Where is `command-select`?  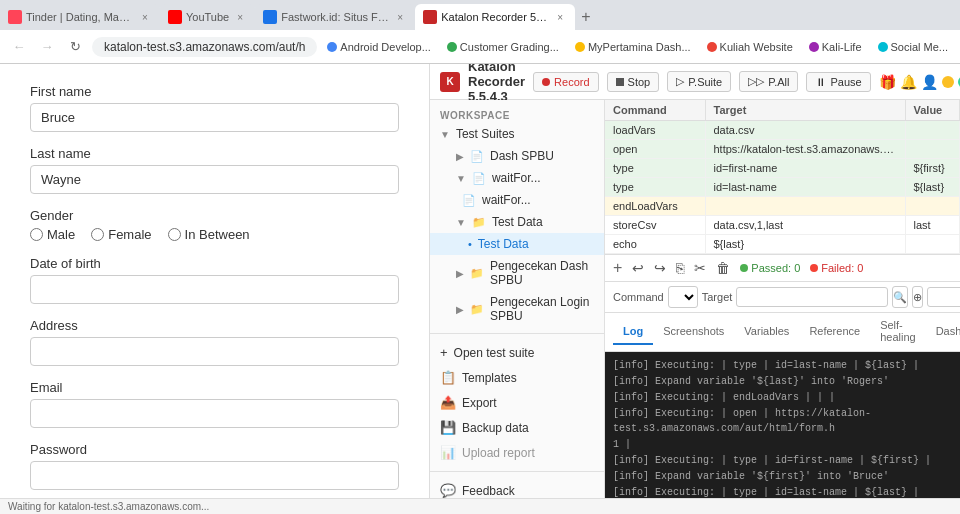
command-select is located at coordinates (683, 297).